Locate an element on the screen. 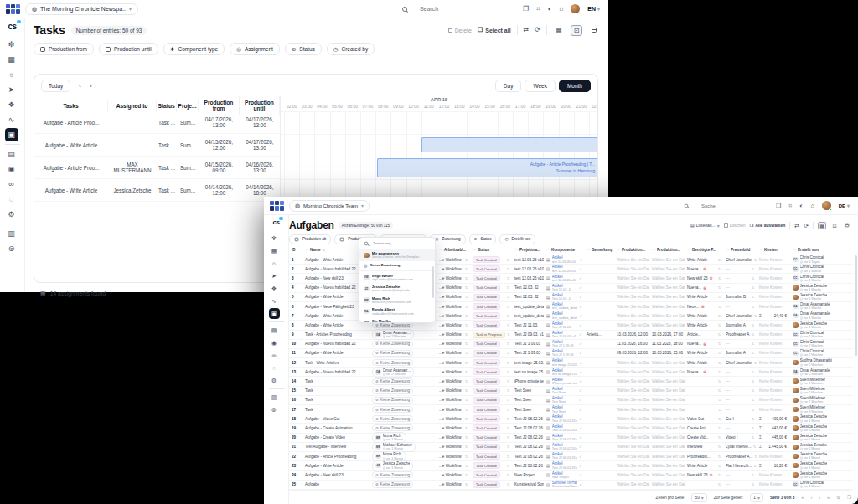 The image size is (858, 504). column-header: ID is located at coordinates (296, 249).